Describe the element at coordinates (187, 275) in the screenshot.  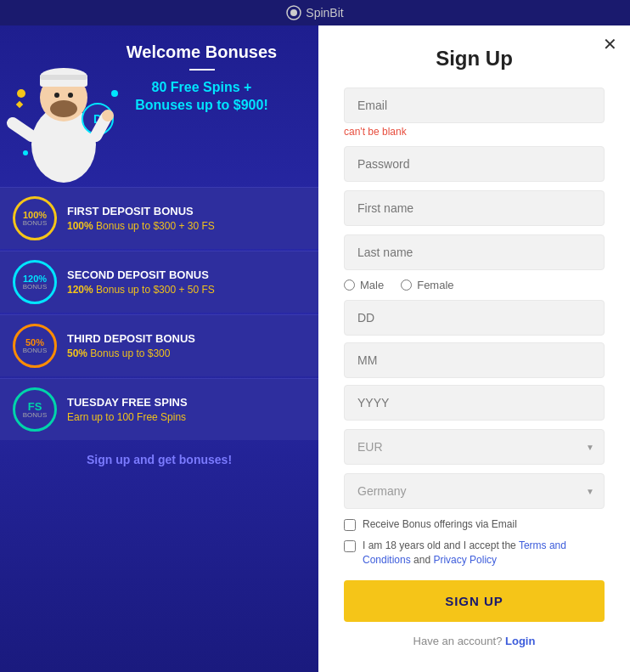
I see `bonus-name: SECOND DEPOSIT BONUS` at that location.